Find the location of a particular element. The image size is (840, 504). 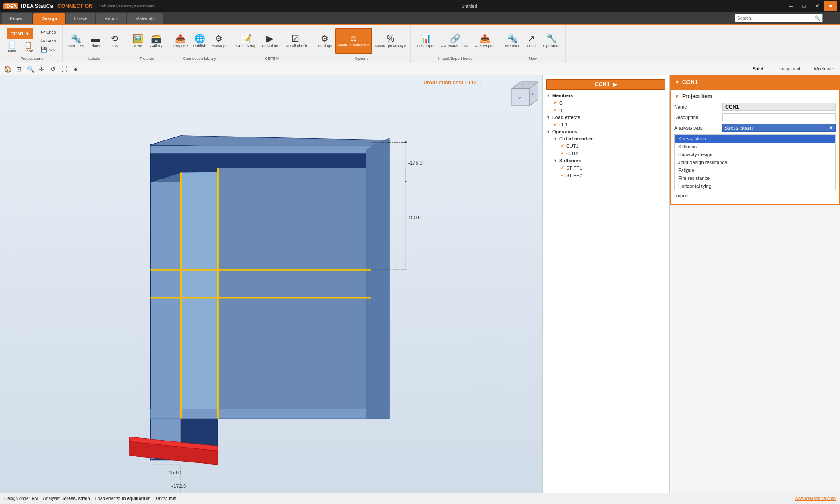

manage-label: Manage is located at coordinates (219, 46).